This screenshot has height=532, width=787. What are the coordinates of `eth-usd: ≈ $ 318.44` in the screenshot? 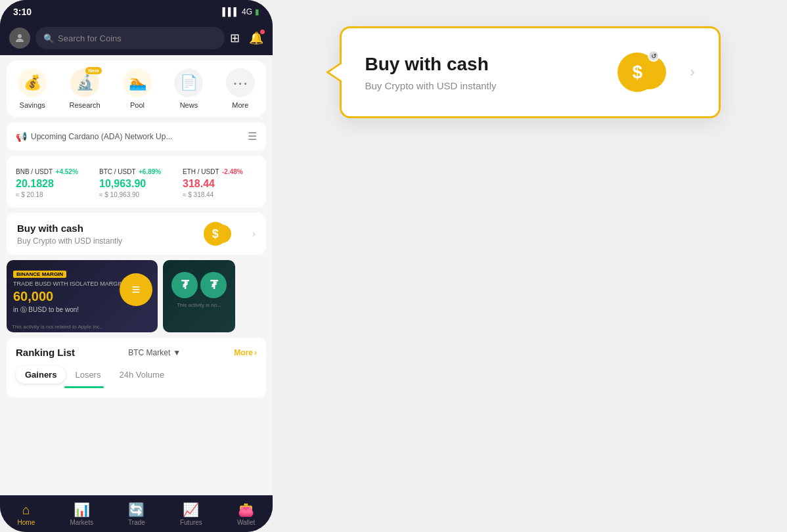 It's located at (219, 194).